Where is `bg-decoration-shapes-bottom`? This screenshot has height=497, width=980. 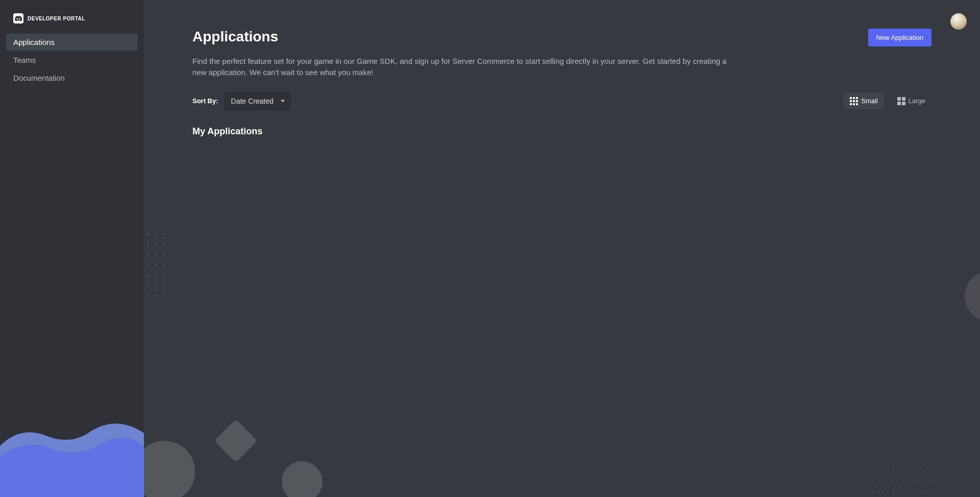
bg-decoration-shapes-bottom is located at coordinates (246, 433).